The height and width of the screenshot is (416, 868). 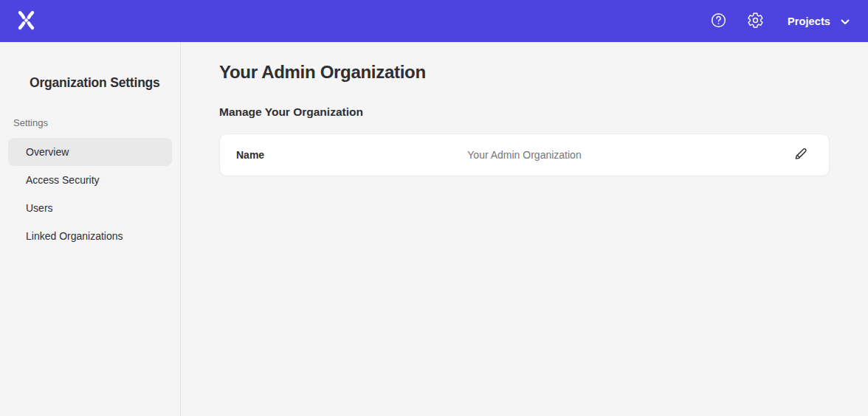 I want to click on edit-name-button, so click(x=800, y=155).